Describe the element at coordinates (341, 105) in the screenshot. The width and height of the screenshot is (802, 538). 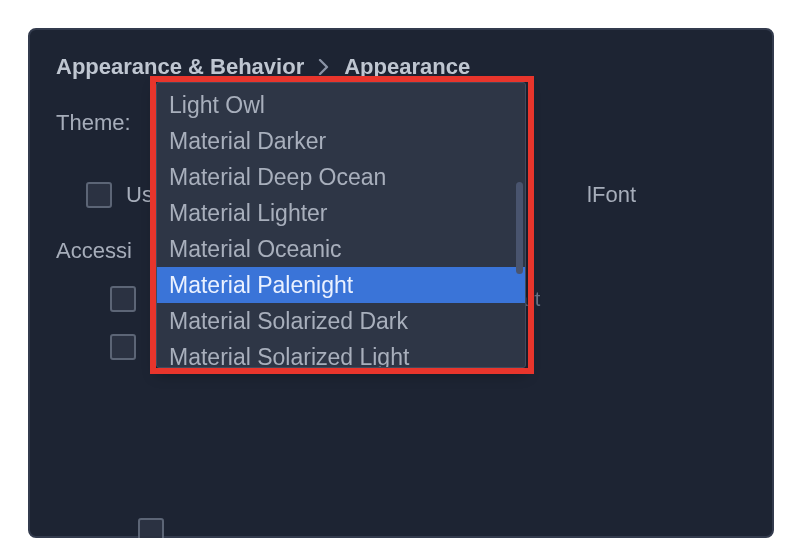
I see `theme-option: Light Owl` at that location.